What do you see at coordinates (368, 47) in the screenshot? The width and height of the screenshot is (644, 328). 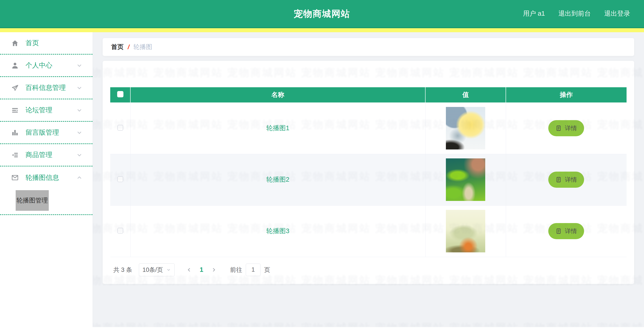 I see `breadcrumb: 首页 / 轮播图` at bounding box center [368, 47].